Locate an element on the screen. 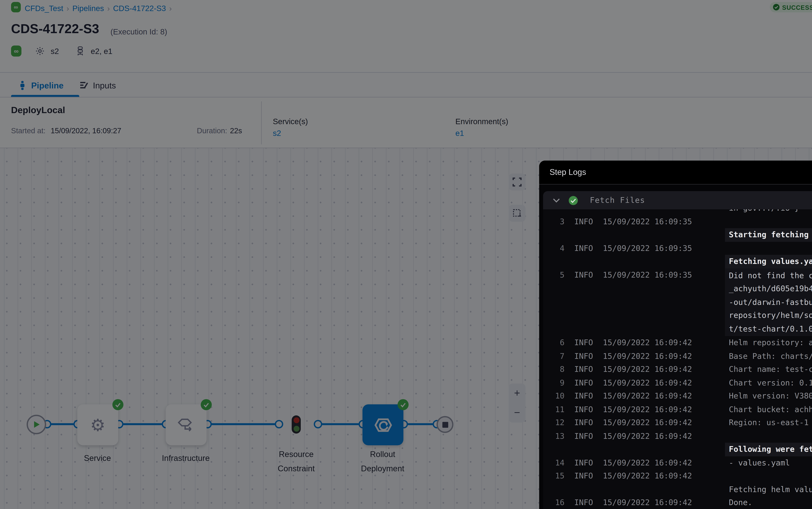 This screenshot has height=509, width=812. log-message: Did not find the chart and version in lo… is located at coordinates (770, 302).